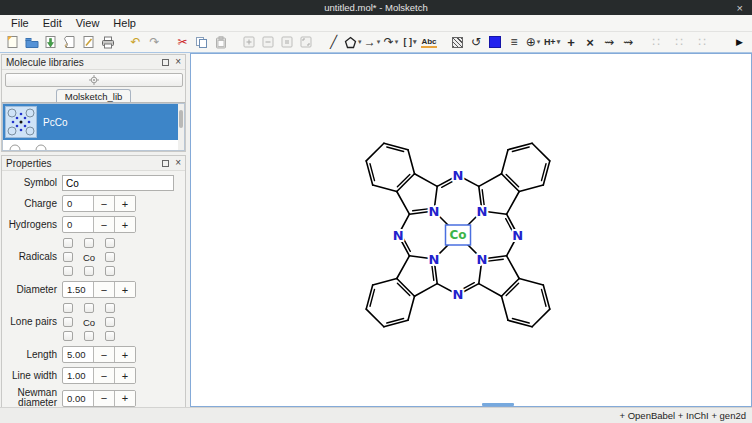 The height and width of the screenshot is (423, 752). What do you see at coordinates (124, 354) in the screenshot?
I see `length-increment-button: +` at bounding box center [124, 354].